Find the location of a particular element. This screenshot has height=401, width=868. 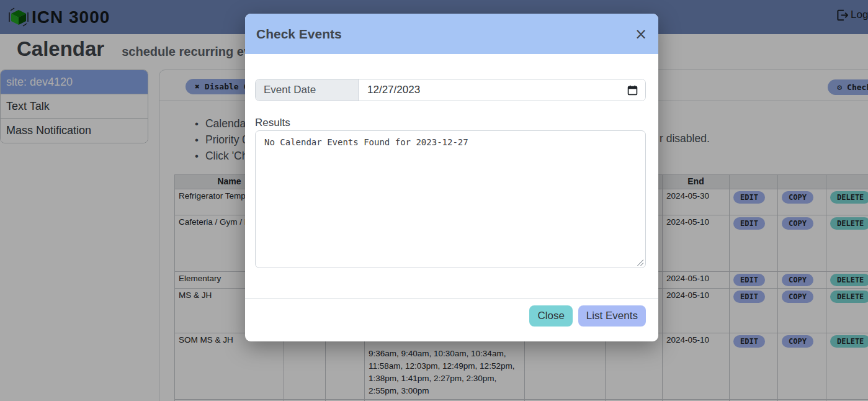

modal-footer: Close List Events is located at coordinates (452, 320).